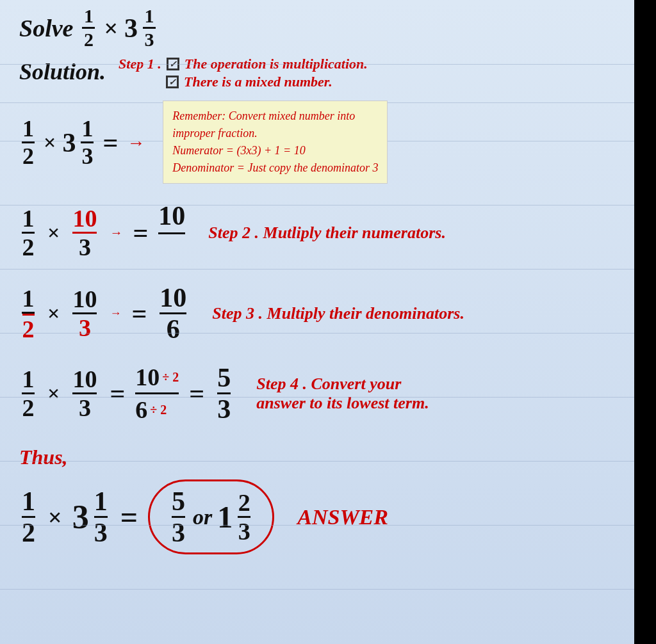  I want to click on step4-result-num: 5, so click(224, 379).